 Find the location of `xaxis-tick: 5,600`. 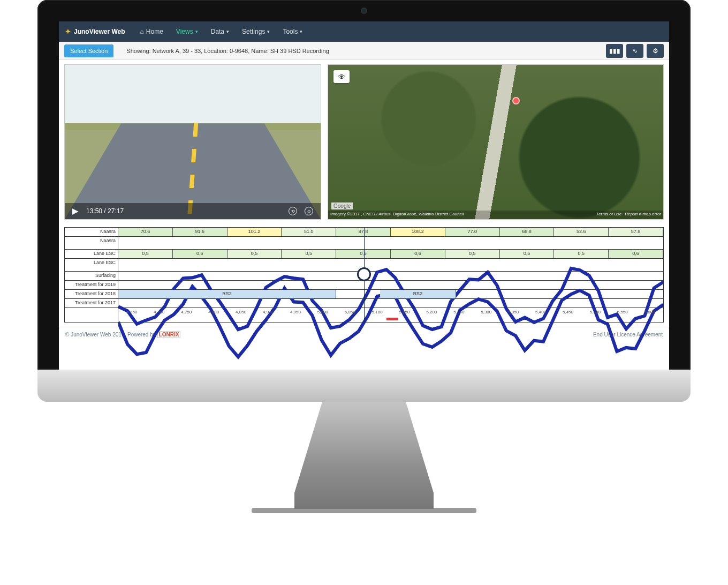

xaxis-tick: 5,600 is located at coordinates (650, 314).